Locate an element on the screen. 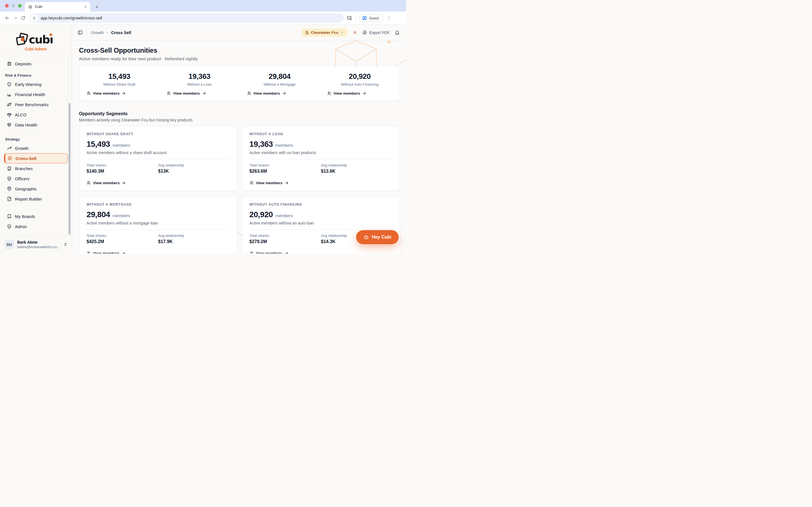  stat-value: 20,920 is located at coordinates (360, 76).